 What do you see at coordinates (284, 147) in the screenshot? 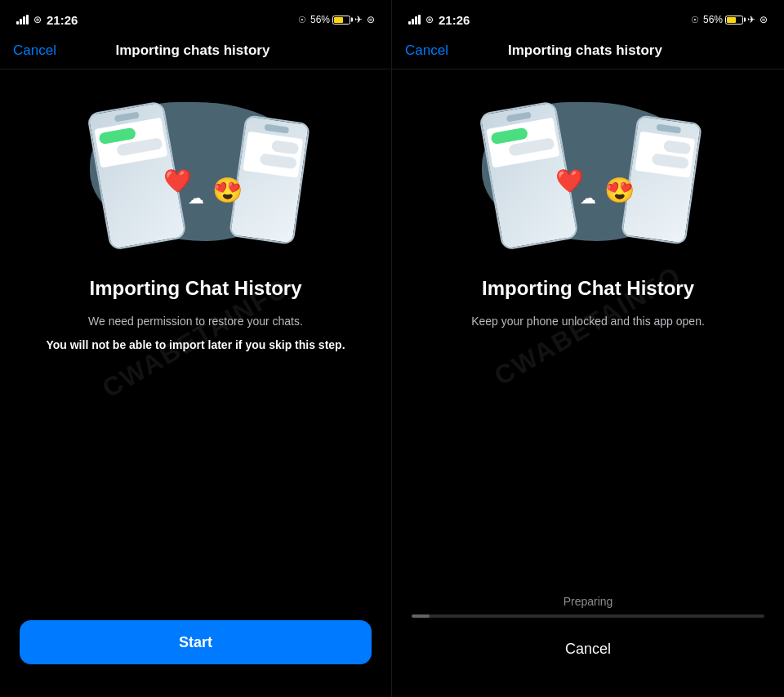
I see `chat-bubble-white2` at bounding box center [284, 147].